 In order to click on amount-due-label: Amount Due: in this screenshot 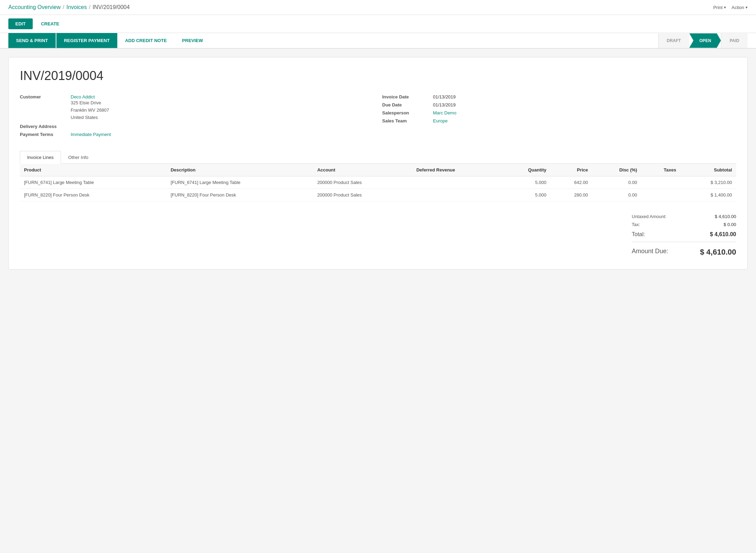, I will do `click(650, 252)`.